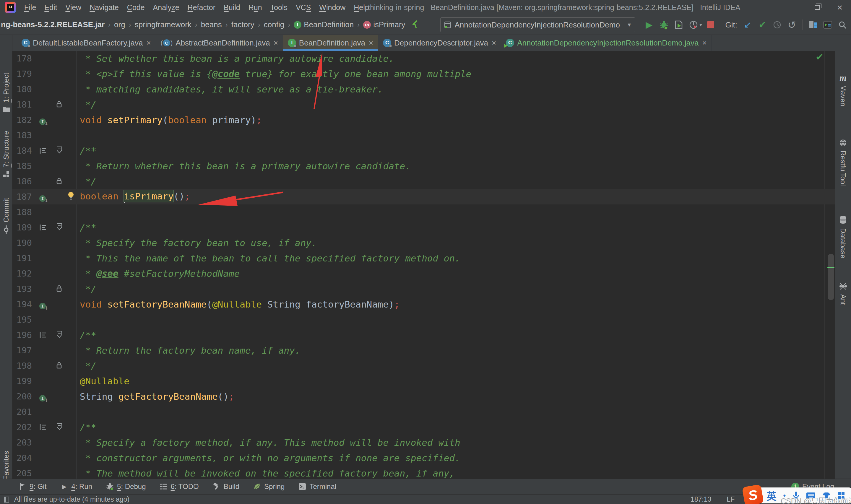  I want to click on minimize-button: —, so click(795, 7).